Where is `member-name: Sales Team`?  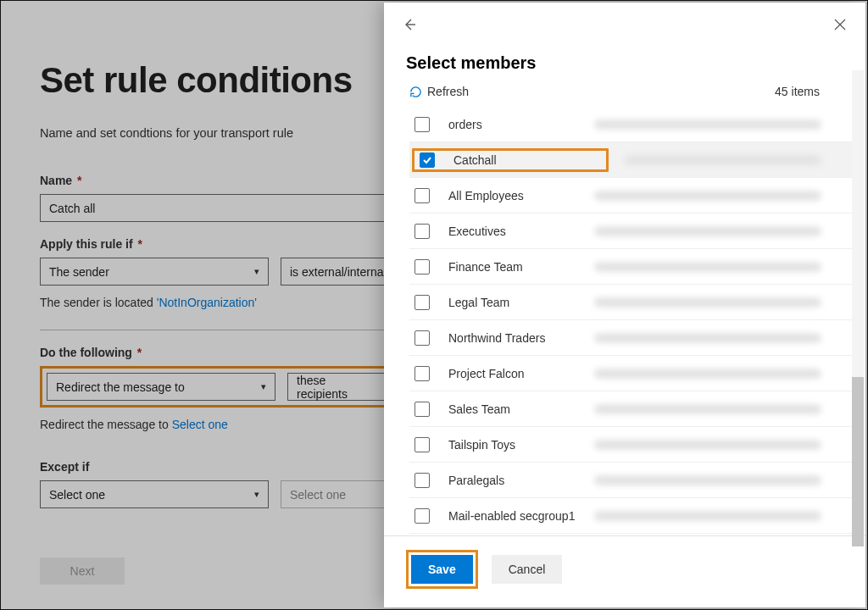
member-name: Sales Team is located at coordinates (512, 409).